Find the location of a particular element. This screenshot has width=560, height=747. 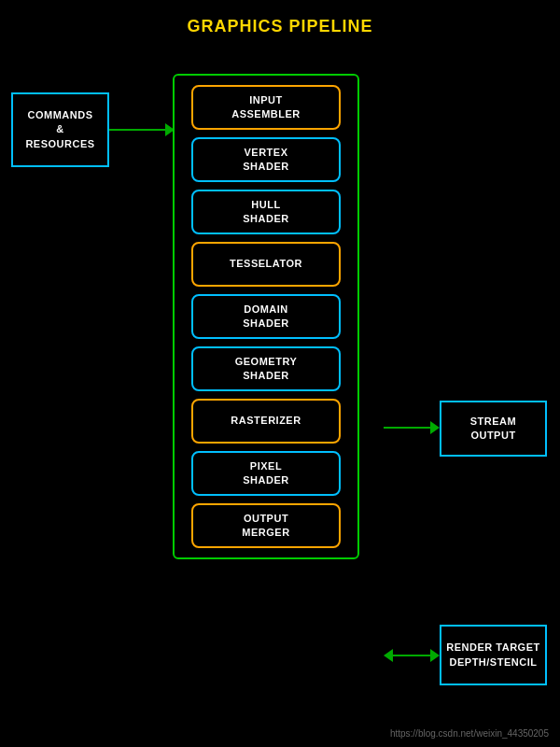

arrow-head-stream is located at coordinates (435, 428).